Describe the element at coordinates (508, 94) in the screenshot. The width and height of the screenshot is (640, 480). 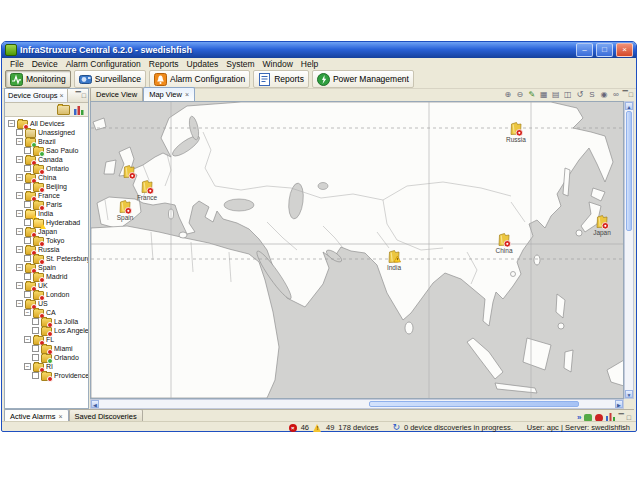
I see `zoom-in-icon: ⊕` at that location.